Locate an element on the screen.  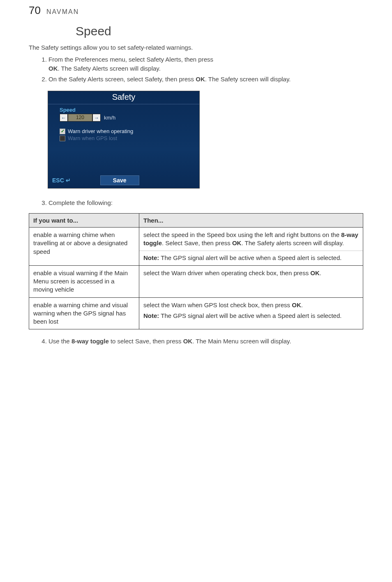
page-number: 70 is located at coordinates (35, 11).